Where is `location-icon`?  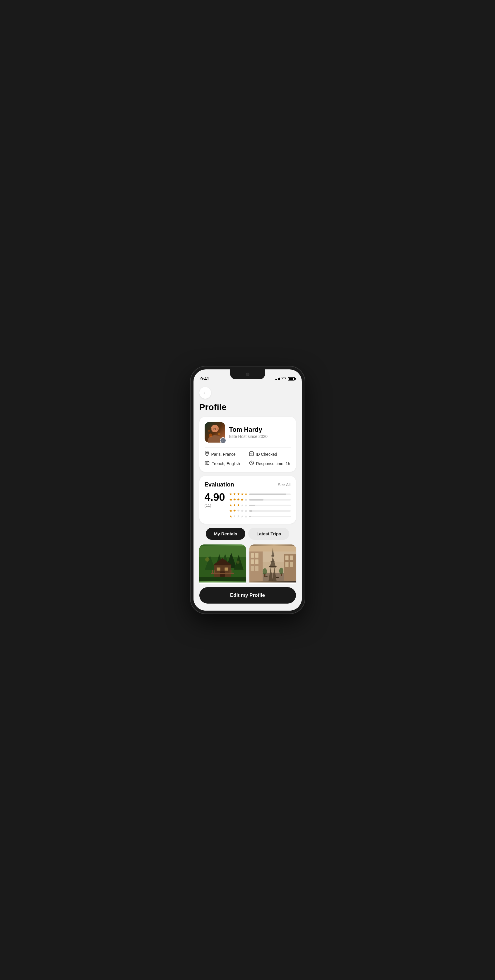
location-icon is located at coordinates (207, 454).